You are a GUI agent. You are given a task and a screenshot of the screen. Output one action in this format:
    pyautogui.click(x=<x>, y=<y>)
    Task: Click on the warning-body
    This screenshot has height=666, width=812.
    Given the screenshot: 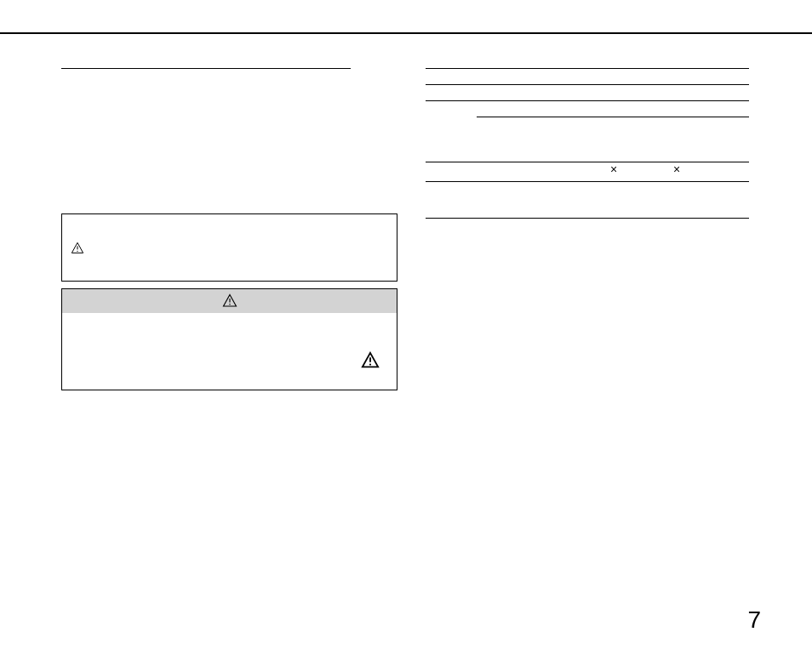 What is the action you would take?
    pyautogui.click(x=230, y=351)
    